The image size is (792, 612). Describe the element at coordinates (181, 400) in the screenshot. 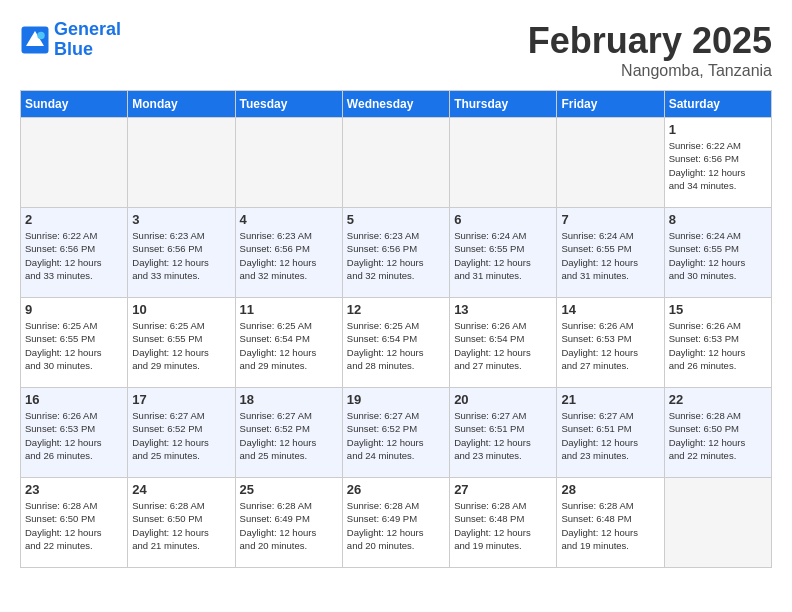

I see `day-number: 17` at that location.